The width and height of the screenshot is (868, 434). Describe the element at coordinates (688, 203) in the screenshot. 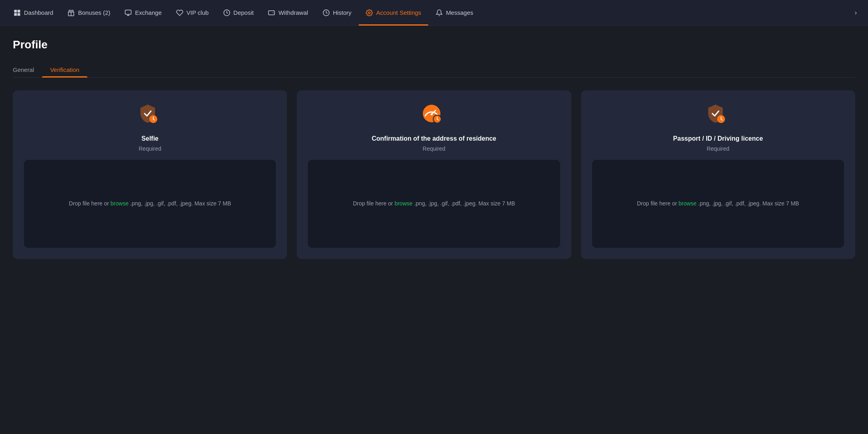

I see `passport-browse-link: browse` at that location.